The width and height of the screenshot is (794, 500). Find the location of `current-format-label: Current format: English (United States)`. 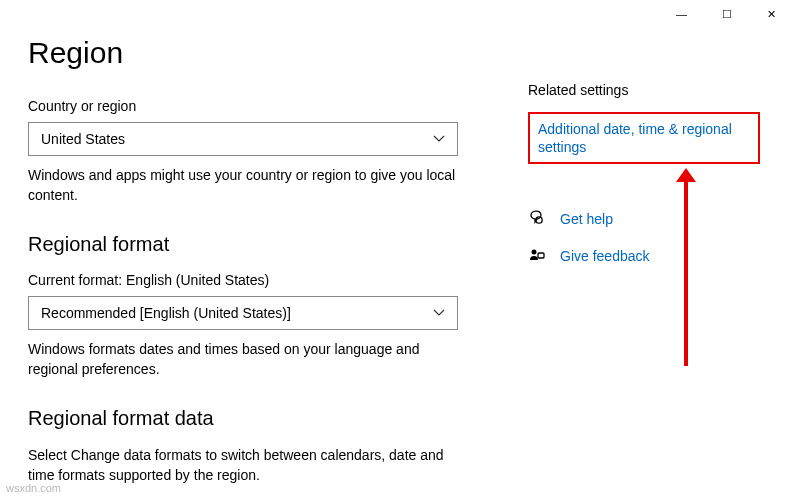

current-format-label: Current format: English (United States) is located at coordinates (253, 280).